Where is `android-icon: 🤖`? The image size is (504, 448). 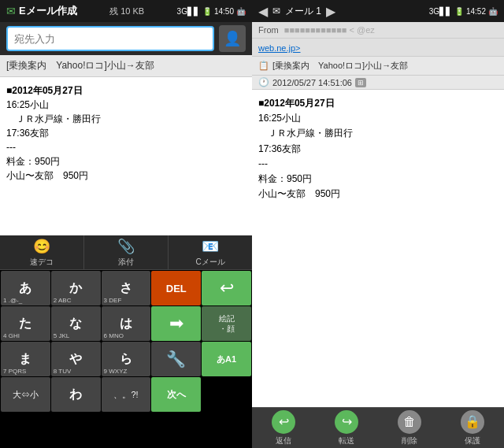 android-icon: 🤖 is located at coordinates (241, 11).